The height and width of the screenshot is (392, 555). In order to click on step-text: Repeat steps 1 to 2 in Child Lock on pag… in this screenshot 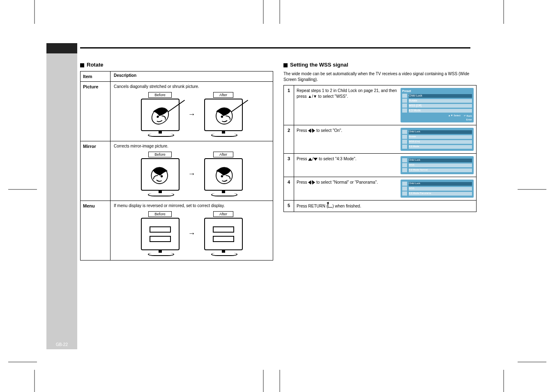, I will do `click(348, 94)`.